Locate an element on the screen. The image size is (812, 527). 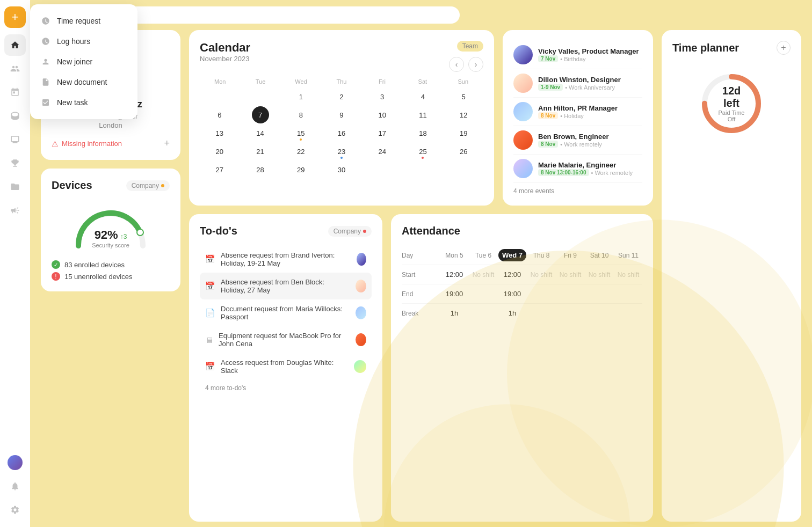
att-break-sun is located at coordinates (628, 313).